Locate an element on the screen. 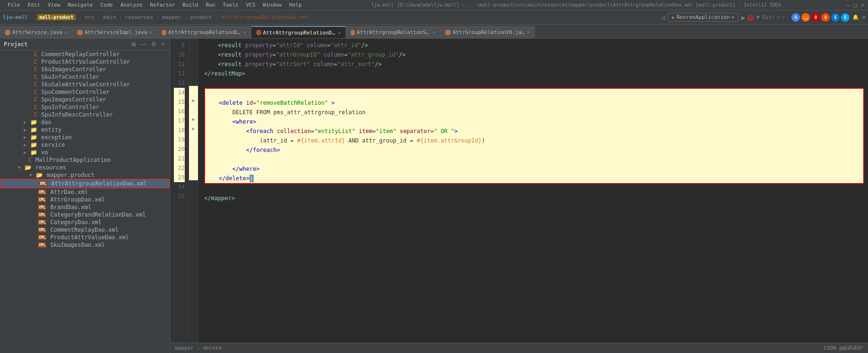 The height and width of the screenshot is (353, 868). run-config-selector: ▶ RenrenApplication ▼ is located at coordinates (703, 17).